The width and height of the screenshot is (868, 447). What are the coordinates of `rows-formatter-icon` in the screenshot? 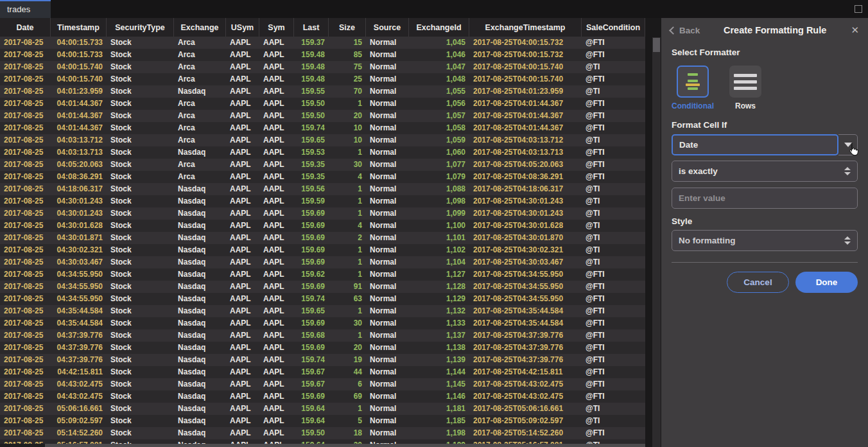 It's located at (745, 82).